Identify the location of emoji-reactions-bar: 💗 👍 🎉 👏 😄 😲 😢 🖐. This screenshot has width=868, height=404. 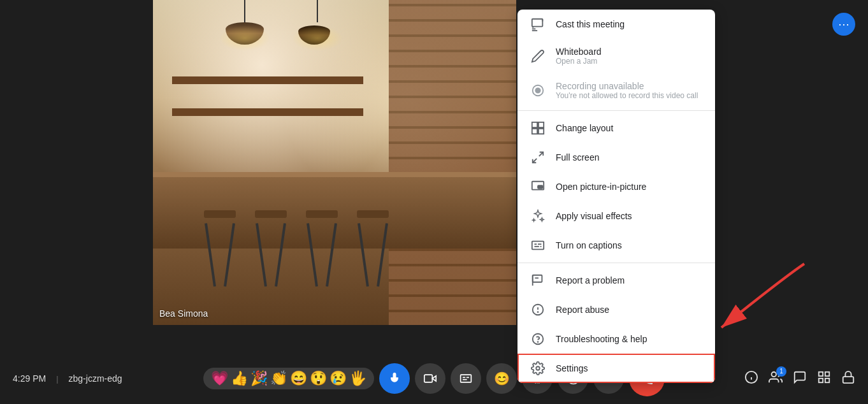
(289, 379).